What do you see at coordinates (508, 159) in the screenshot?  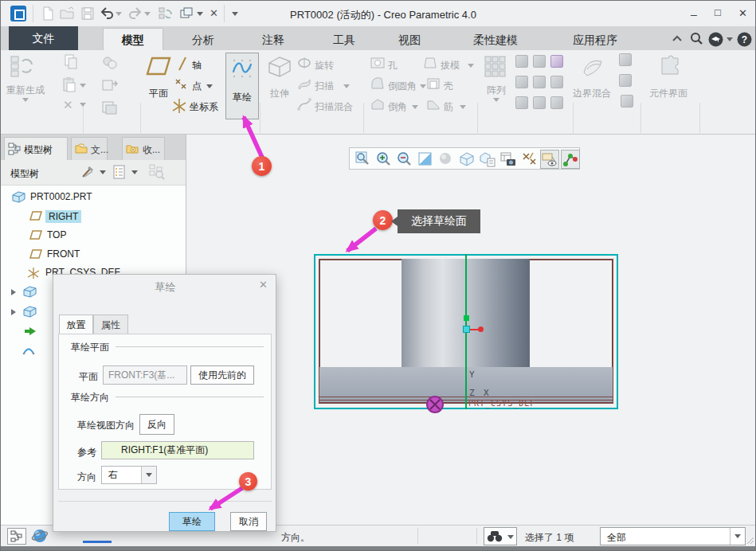 I see `view-manager-icon` at bounding box center [508, 159].